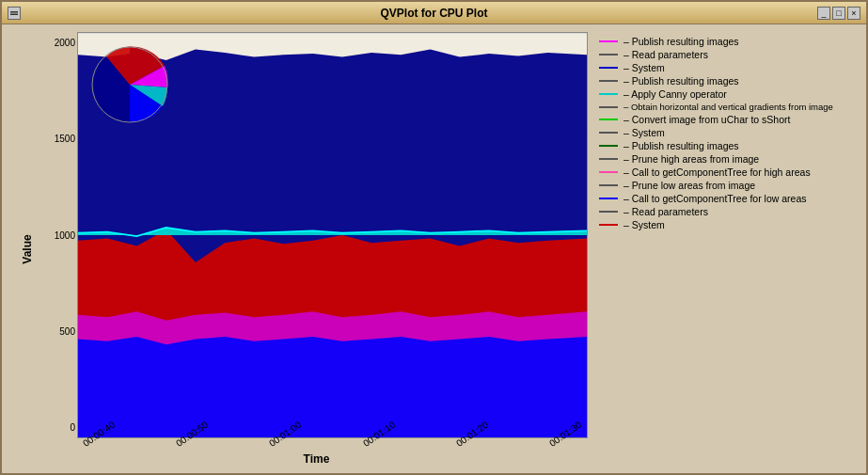 The width and height of the screenshot is (868, 475). What do you see at coordinates (824, 13) in the screenshot?
I see `minimize-button: _` at bounding box center [824, 13].